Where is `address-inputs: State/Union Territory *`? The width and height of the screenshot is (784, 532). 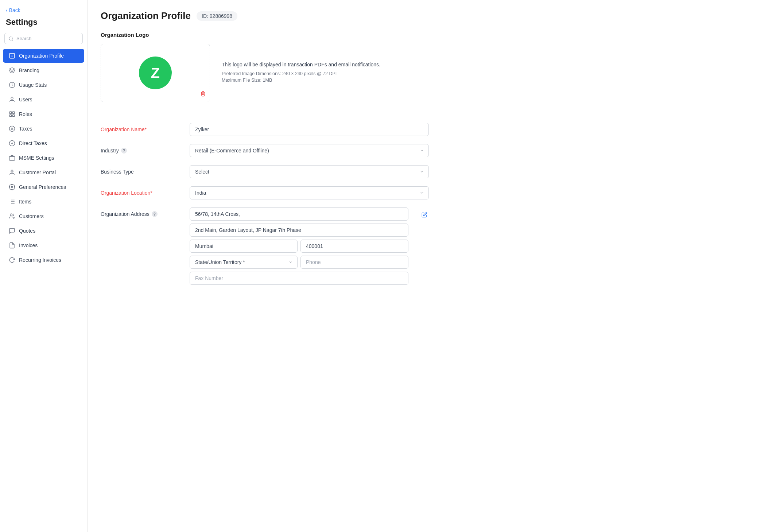 address-inputs: State/Union Territory * is located at coordinates (299, 246).